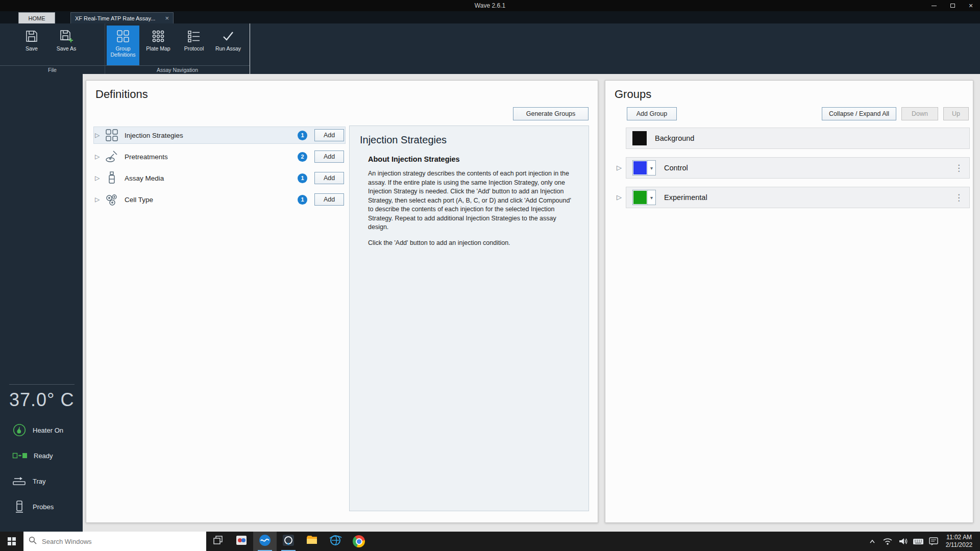  I want to click on taskbar-clock: 11:02 AM 2/11/2022, so click(961, 541).